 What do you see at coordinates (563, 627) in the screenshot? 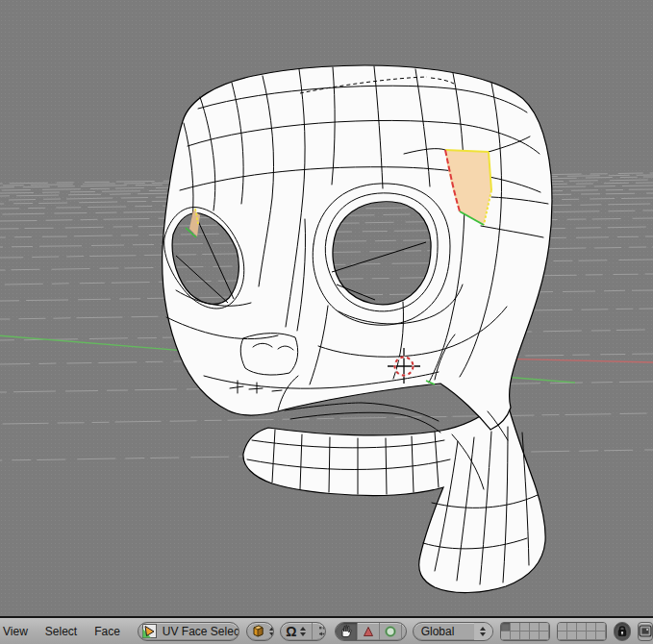
I see `layer-11-button` at bounding box center [563, 627].